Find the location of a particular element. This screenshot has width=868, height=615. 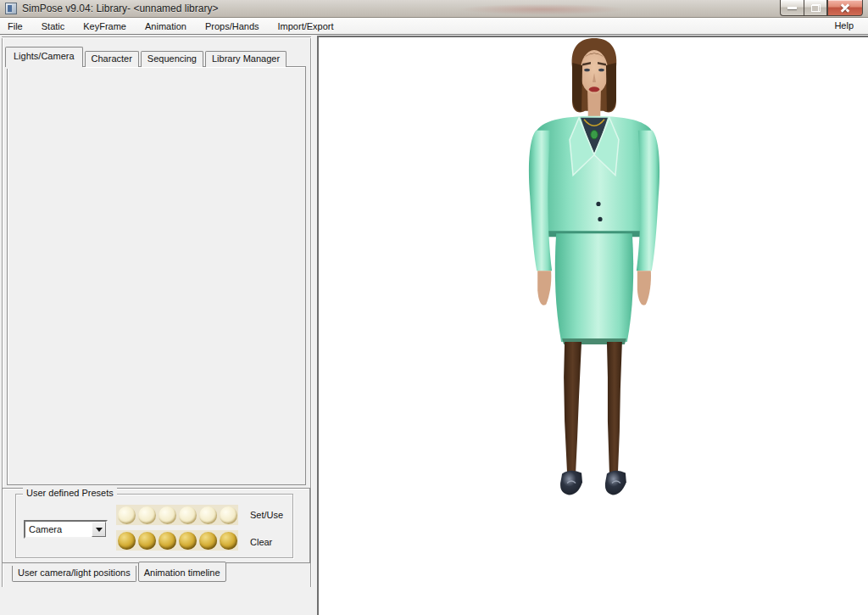

set-use-label: Set/Use is located at coordinates (266, 515).